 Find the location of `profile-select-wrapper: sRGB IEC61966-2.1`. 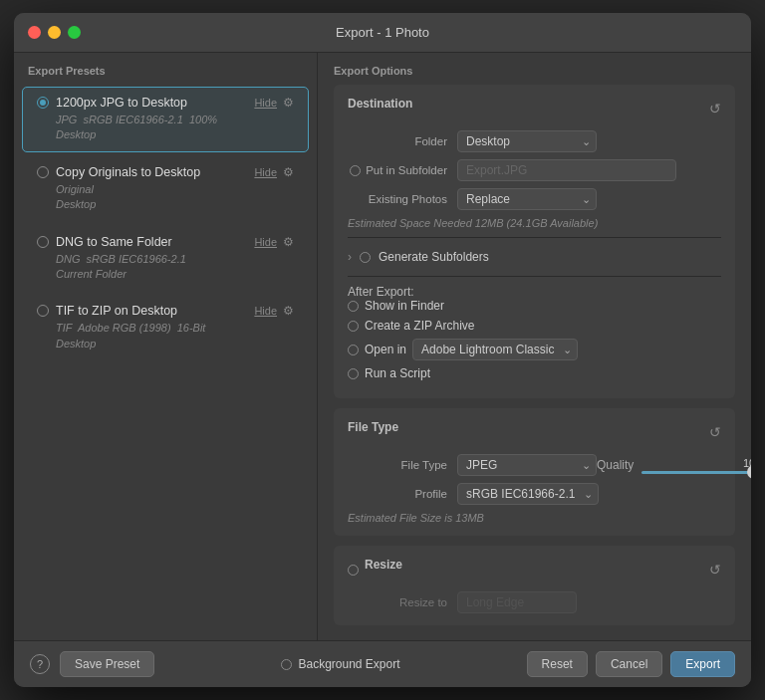

profile-select-wrapper: sRGB IEC61966-2.1 is located at coordinates (528, 494).